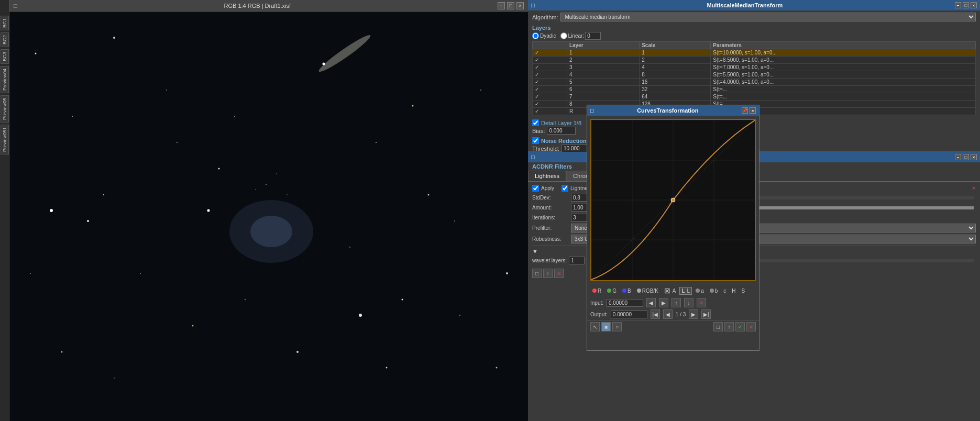 Image resolution: width=980 pixels, height=421 pixels. What do you see at coordinates (5, 57) in the screenshot?
I see `sidebar-tab-bg3: BG3` at bounding box center [5, 57].